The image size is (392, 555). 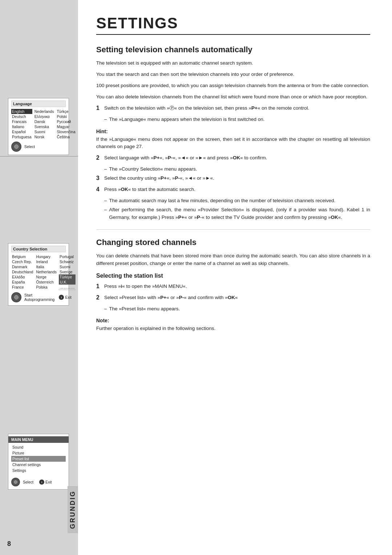 I want to click on section2-step1-number: 1, so click(x=100, y=286).